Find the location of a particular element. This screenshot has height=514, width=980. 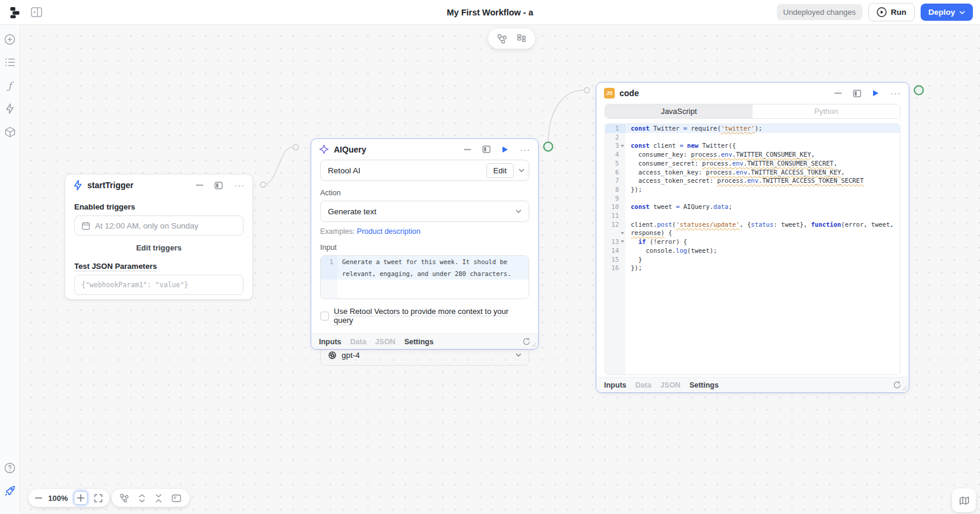

canvas-mode-toolbar is located at coordinates (512, 39).